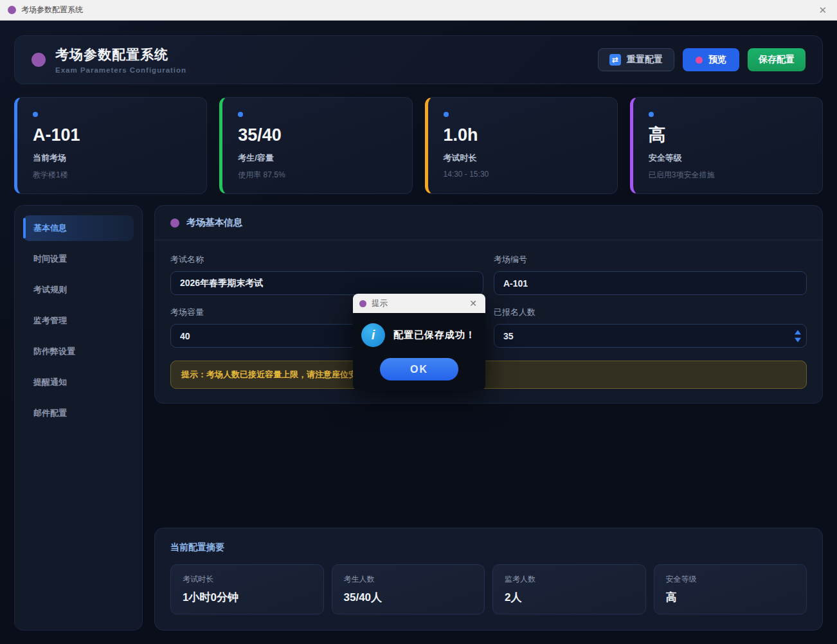 The width and height of the screenshot is (837, 644). What do you see at coordinates (52, 10) in the screenshot?
I see `window-title: 考场参数配置系统` at bounding box center [52, 10].